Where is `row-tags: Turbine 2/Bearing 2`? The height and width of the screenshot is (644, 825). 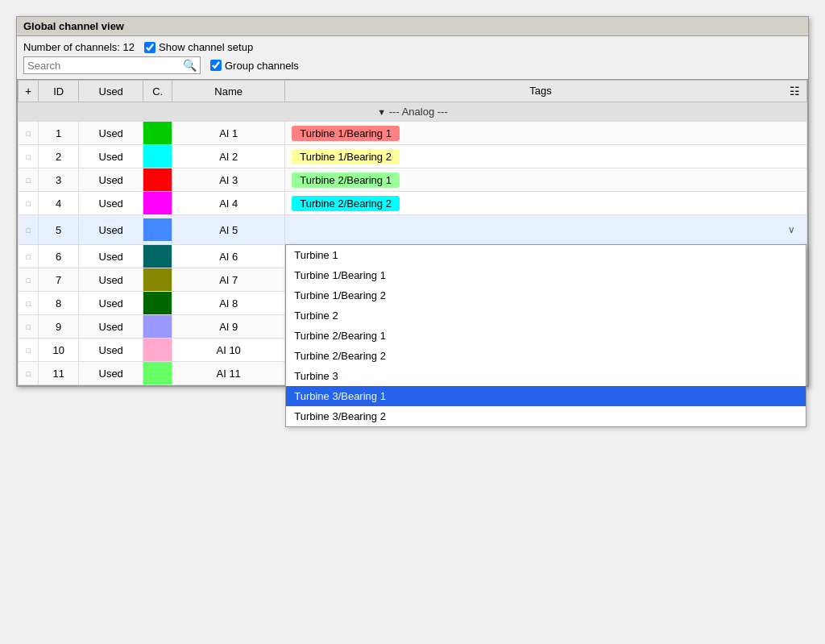
row-tags: Turbine 2/Bearing 2 is located at coordinates (546, 203).